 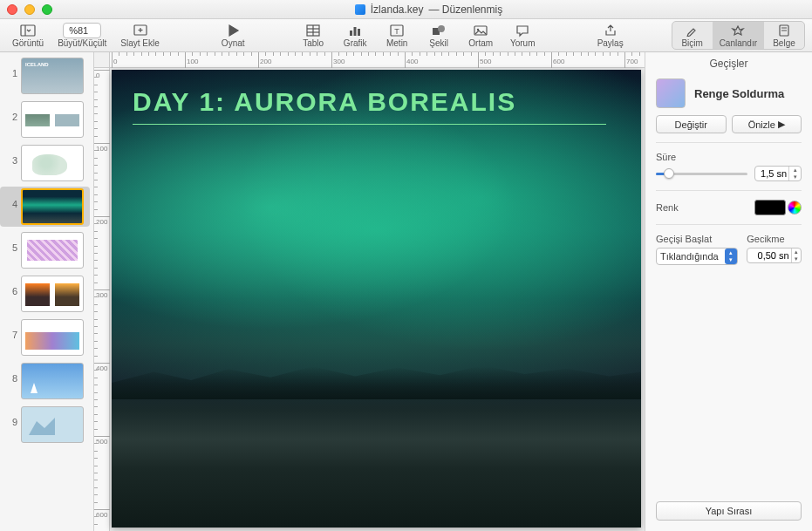 I want to click on play-small-icon: ▶, so click(x=781, y=124).